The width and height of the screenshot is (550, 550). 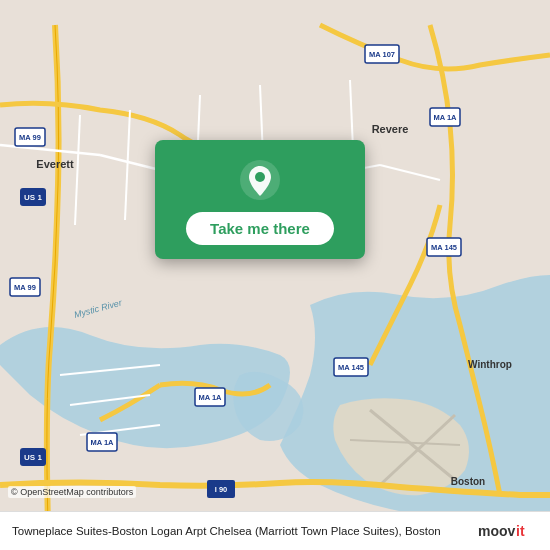 I want to click on osm-text: © OpenStreetMap contributors, so click(x=72, y=492).